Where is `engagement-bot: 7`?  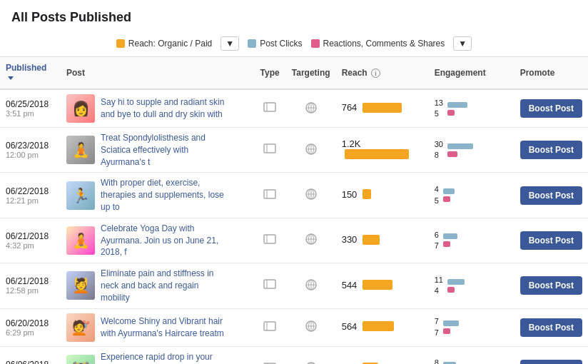
engagement-bot: 7 is located at coordinates (437, 333).